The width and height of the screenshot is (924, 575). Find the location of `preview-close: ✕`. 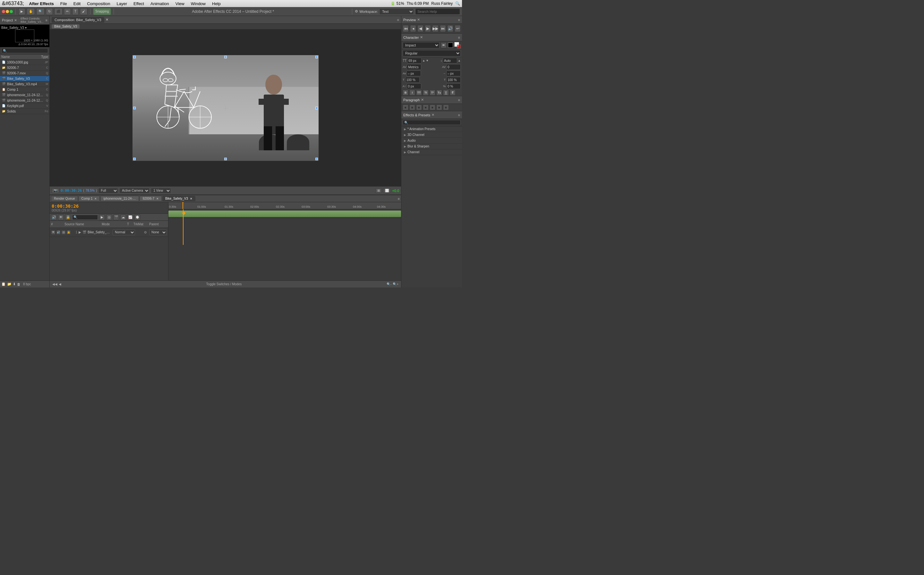

preview-close: ✕ is located at coordinates (419, 20).